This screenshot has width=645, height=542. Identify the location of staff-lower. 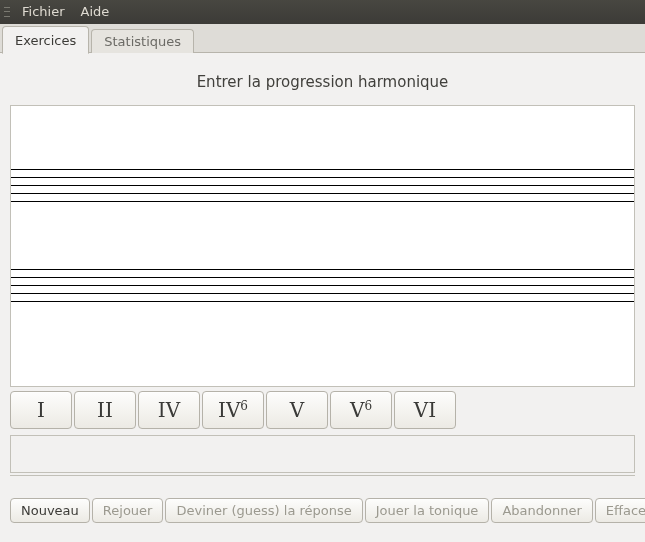
(322, 286).